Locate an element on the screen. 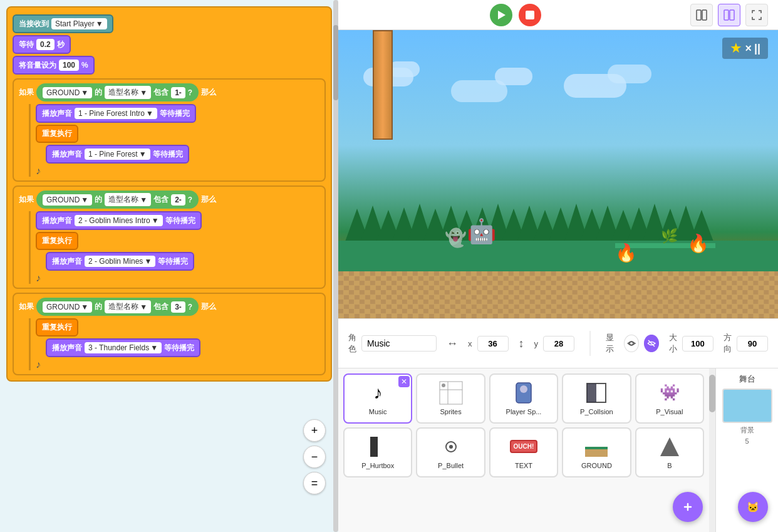 Image resolution: width=778 pixels, height=532 pixels. volume-block: 将音量设为 100 % is located at coordinates (169, 65).